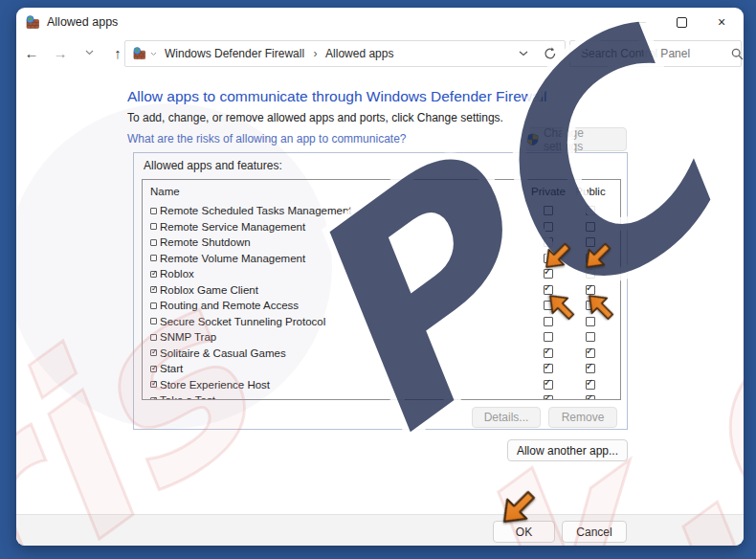 The image size is (756, 559). What do you see at coordinates (550, 54) in the screenshot?
I see `refresh-button` at bounding box center [550, 54].